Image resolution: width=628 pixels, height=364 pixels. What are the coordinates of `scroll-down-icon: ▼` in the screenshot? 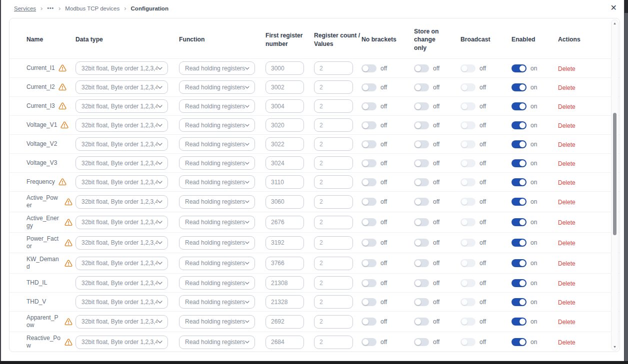 It's located at (615, 347).